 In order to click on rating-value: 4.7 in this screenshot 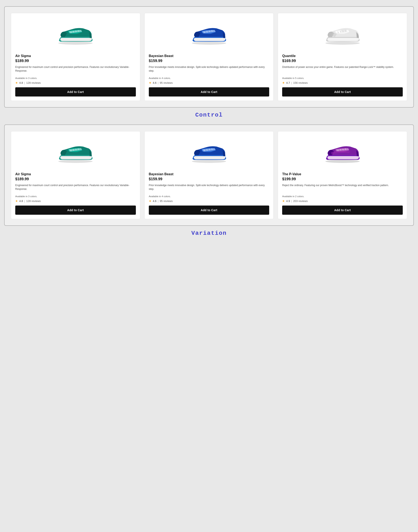, I will do `click(288, 83)`.